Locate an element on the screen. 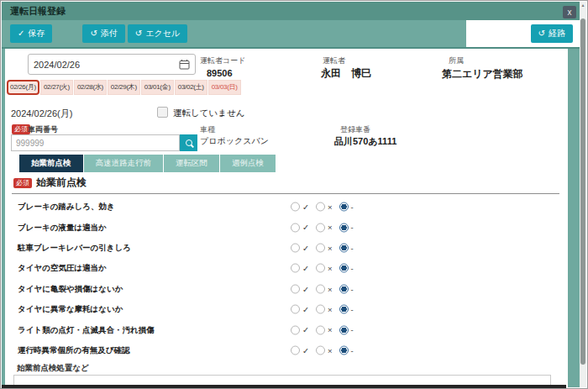  date-tab: 02/28(水) is located at coordinates (91, 87).